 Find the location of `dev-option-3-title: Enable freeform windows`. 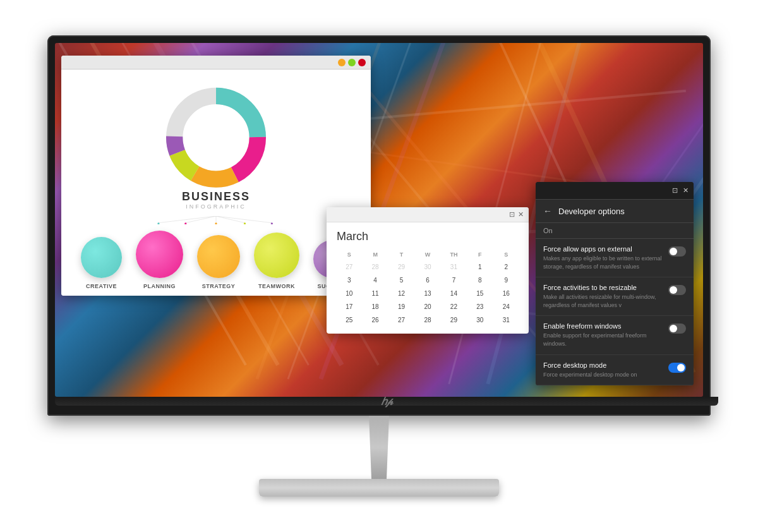

dev-option-3-title: Enable freeform windows is located at coordinates (603, 326).